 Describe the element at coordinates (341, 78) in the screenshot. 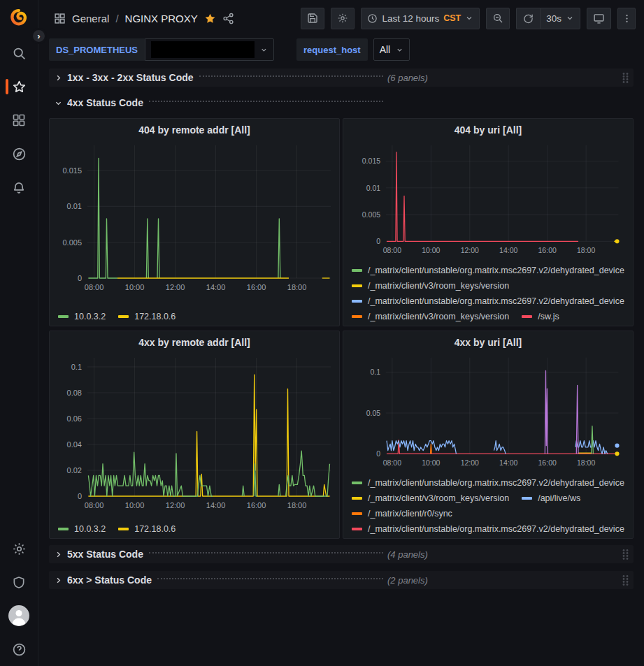

I see `row-1xx-3xx-2xx-status-code: 1xx - 3xx - 2xx Status Code (6 panels)` at that location.